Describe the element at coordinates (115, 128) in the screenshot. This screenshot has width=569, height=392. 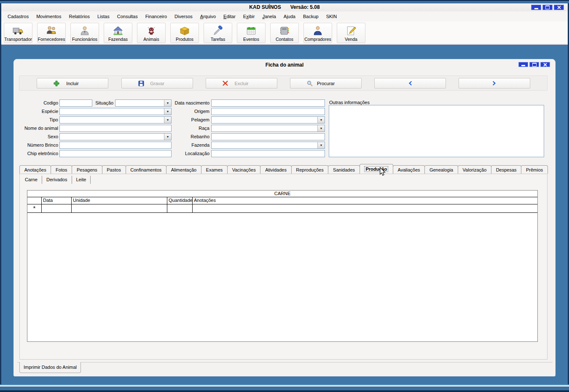
I see `nome-do-animal-input` at that location.